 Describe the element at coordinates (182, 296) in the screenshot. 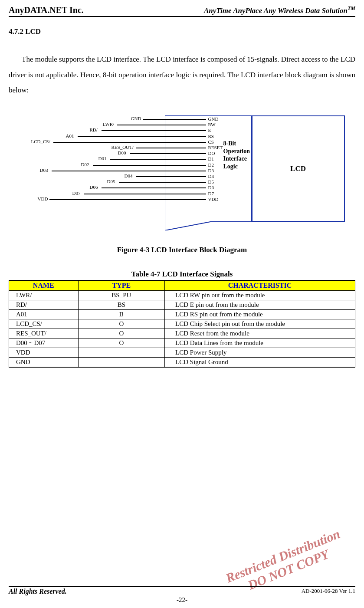

I see `table-row: LWR/BS_PULCD RW pin out from the module` at that location.